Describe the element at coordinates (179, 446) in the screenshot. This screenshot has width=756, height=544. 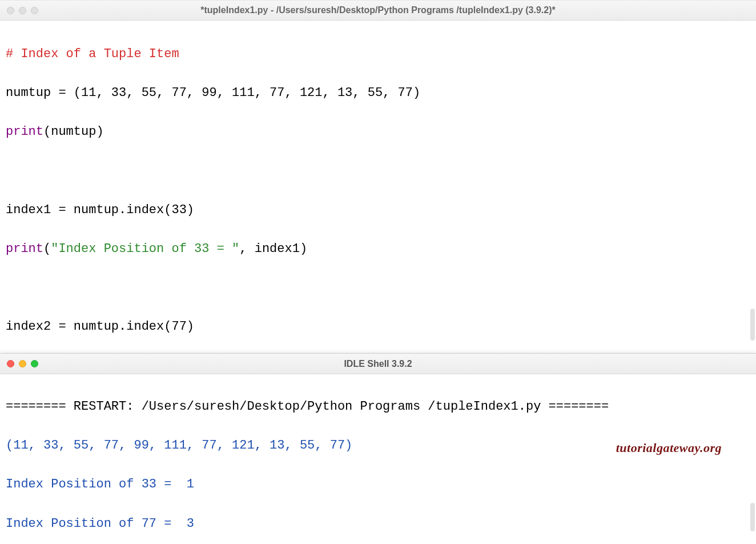
I see `shell-output-line: (11, 33, 55, 77, 99, 111, 77, 121, 13, 5…` at that location.